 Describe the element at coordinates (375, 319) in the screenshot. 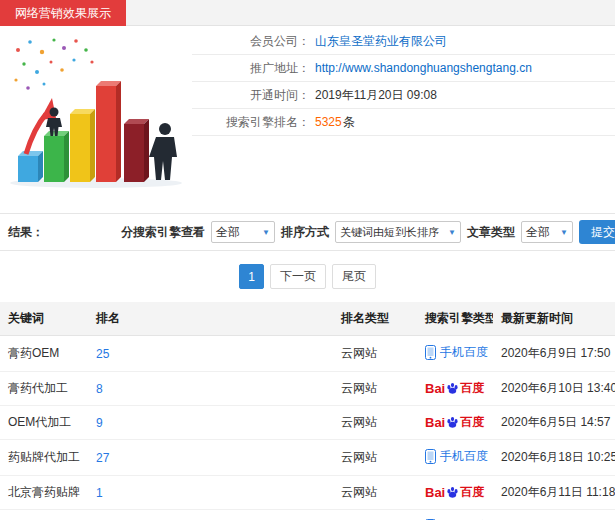

I see `header-rank-type: 排名类型` at that location.